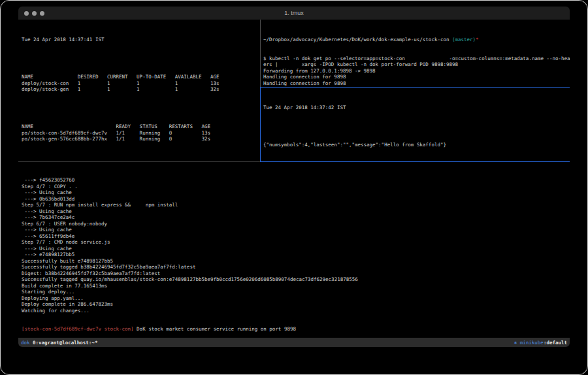  Describe the element at coordinates (59, 342) in the screenshot. I see `status-left: dok 0:vagrant@localhost:~*` at that location.